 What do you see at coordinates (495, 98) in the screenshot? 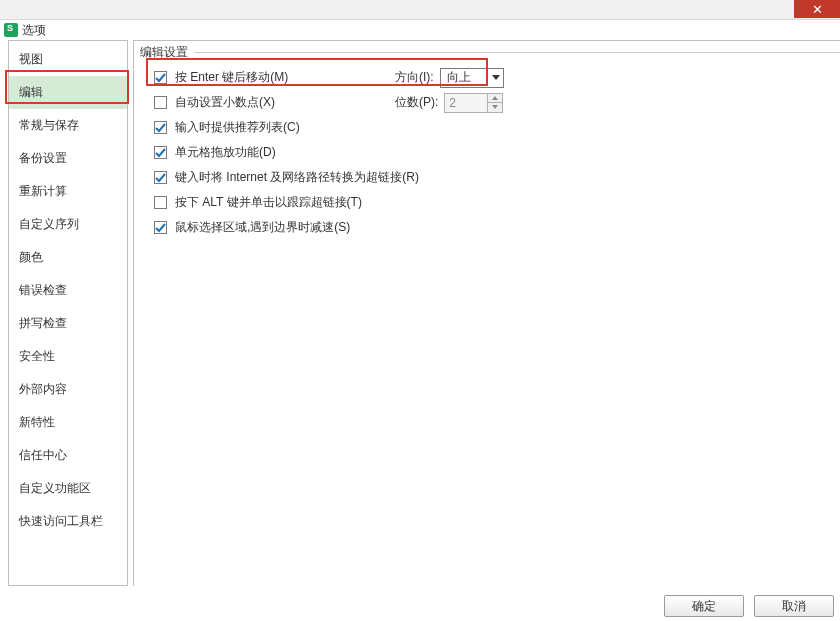
I see `chevron-up-icon` at bounding box center [495, 98].